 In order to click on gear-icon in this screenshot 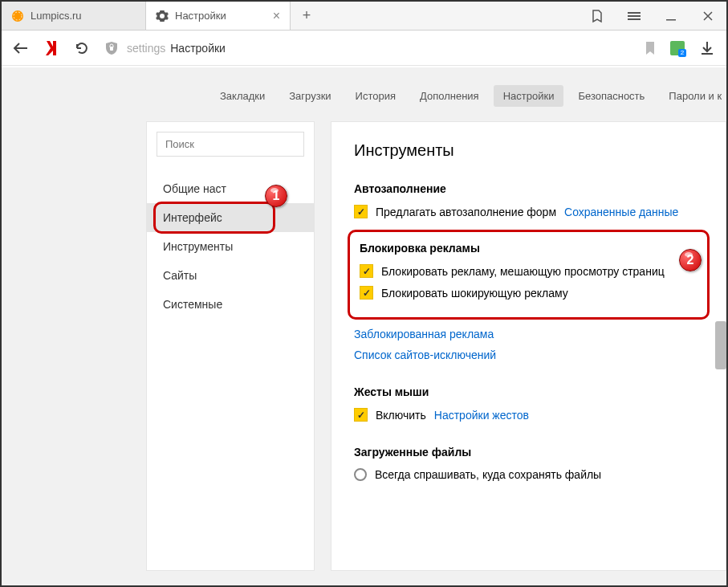, I will do `click(162, 16)`.